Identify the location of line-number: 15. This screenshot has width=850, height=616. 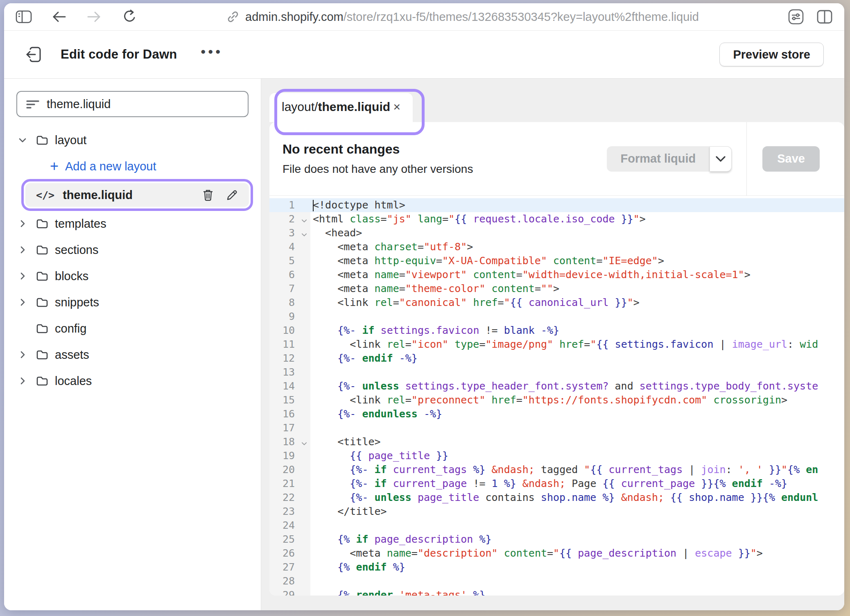
(284, 400).